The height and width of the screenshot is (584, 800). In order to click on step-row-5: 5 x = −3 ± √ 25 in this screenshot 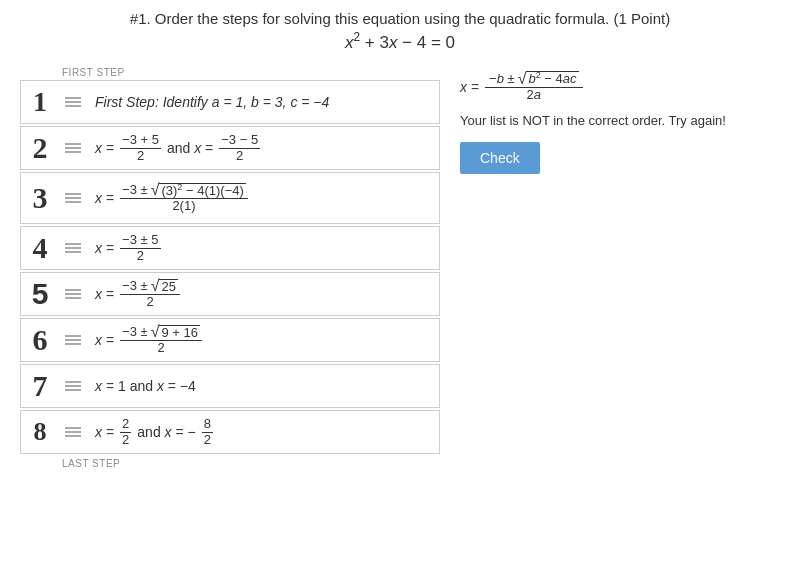, I will do `click(230, 294)`.